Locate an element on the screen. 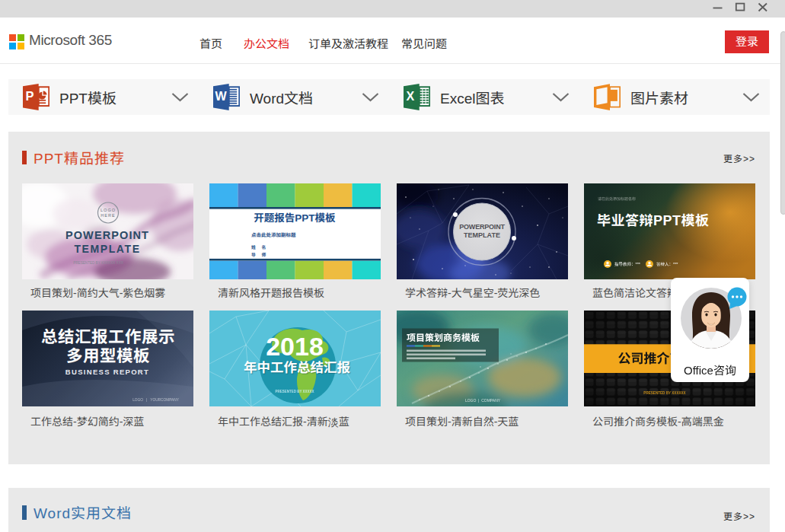 Image resolution: width=785 pixels, height=532 pixels. svg-text: W is located at coordinates (221, 96).